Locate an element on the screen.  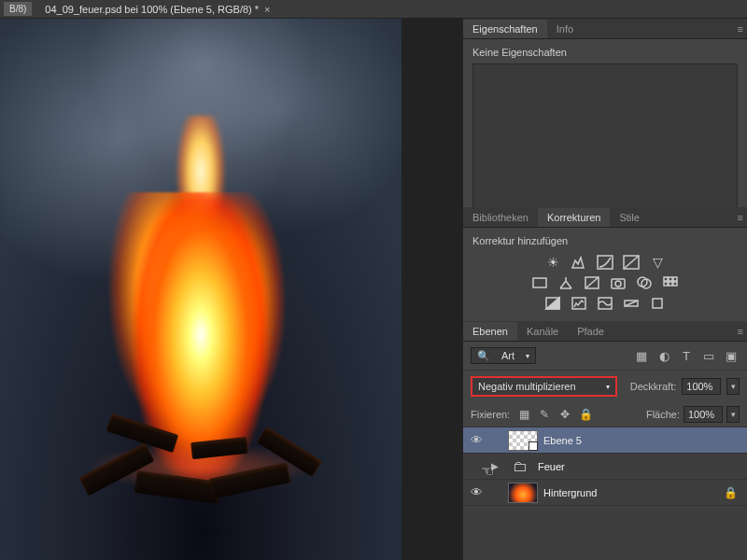
tab-layers: Ebenen is located at coordinates (490, 331).